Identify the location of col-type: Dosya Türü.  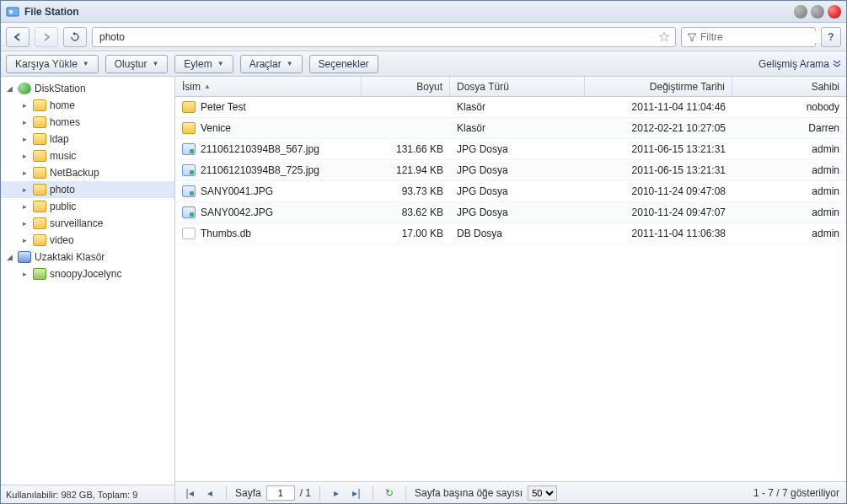
(517, 86).